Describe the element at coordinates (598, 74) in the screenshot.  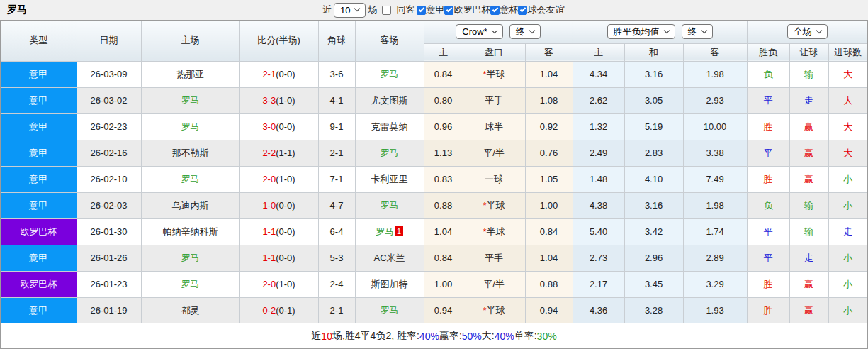
I see `eu-home-odds-cell: 4.34` at that location.